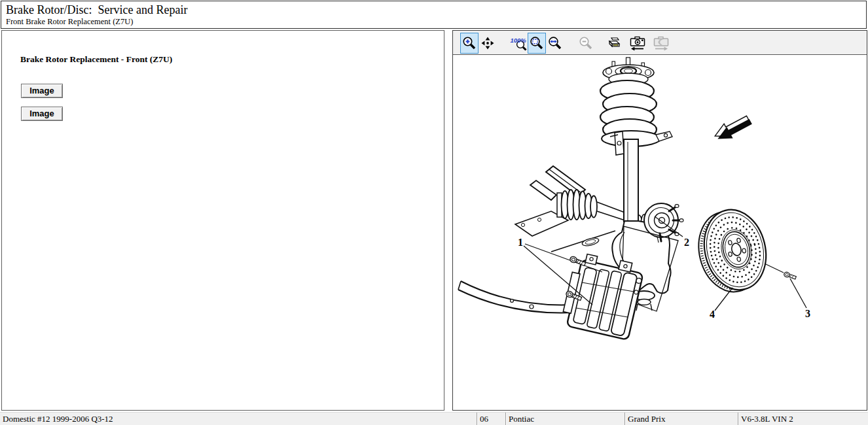  I want to click on zoom-in-button, so click(469, 43).